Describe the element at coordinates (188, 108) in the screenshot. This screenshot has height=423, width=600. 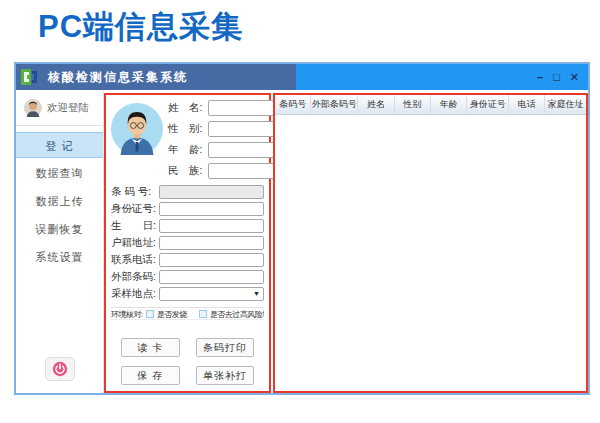
I see `name-label: 姓 名:` at that location.